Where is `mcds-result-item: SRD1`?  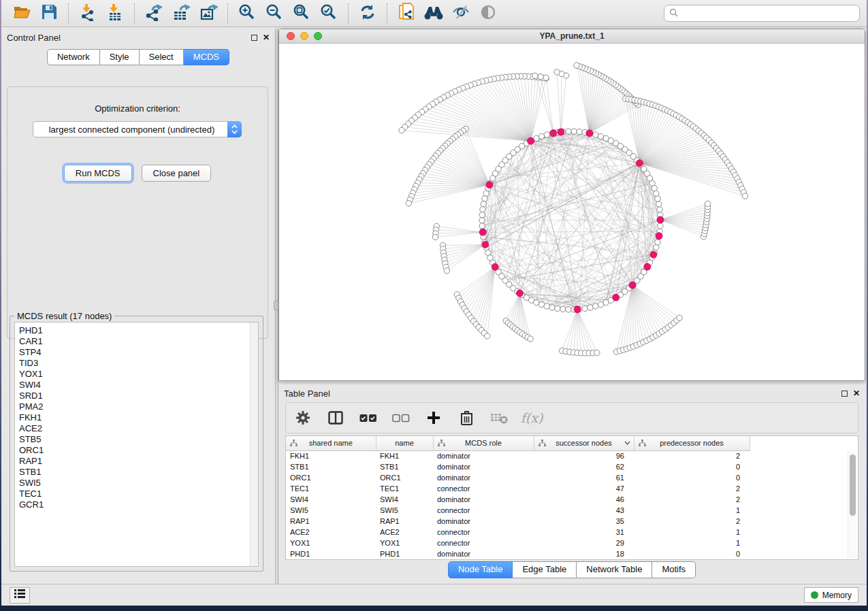 mcds-result-item: SRD1 is located at coordinates (139, 396).